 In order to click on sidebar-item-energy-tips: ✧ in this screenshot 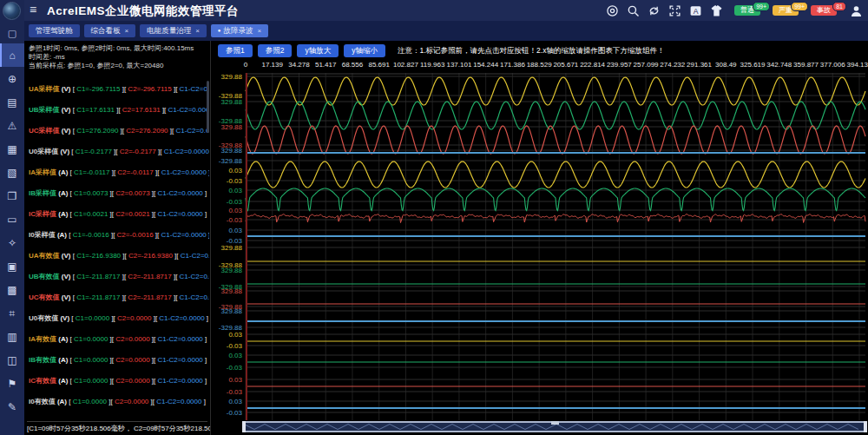, I will do `click(12, 243)`.